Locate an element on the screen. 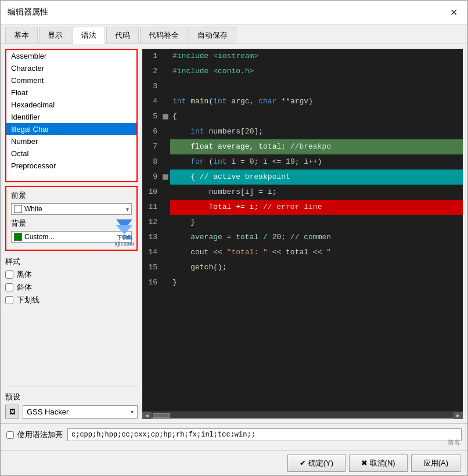 The width and height of the screenshot is (468, 476). scroll-right-button: ► is located at coordinates (458, 416).